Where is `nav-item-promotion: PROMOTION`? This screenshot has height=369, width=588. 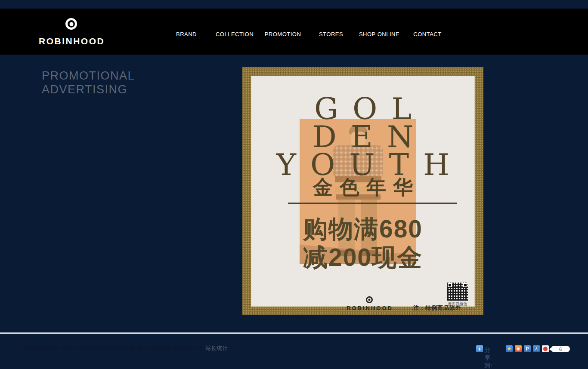
nav-item-promotion: PROMOTION is located at coordinates (283, 34).